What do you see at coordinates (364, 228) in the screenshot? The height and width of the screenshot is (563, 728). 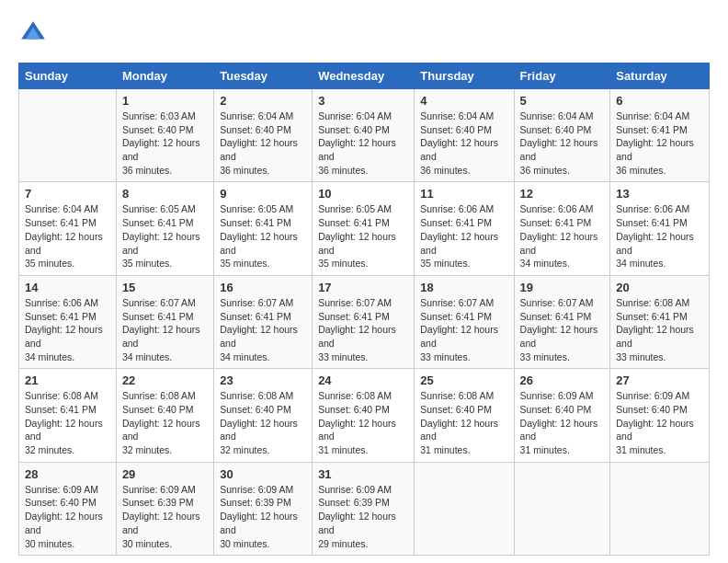 I see `calendar-cell: 10Sunrise: 6:05 AMSunset: 6:41 PMDayligh…` at bounding box center [364, 228].